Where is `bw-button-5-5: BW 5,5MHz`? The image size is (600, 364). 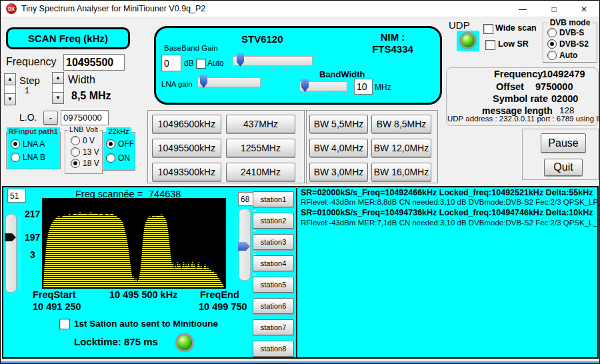
bw-button-5-5: BW 5,5MHz is located at coordinates (339, 124).